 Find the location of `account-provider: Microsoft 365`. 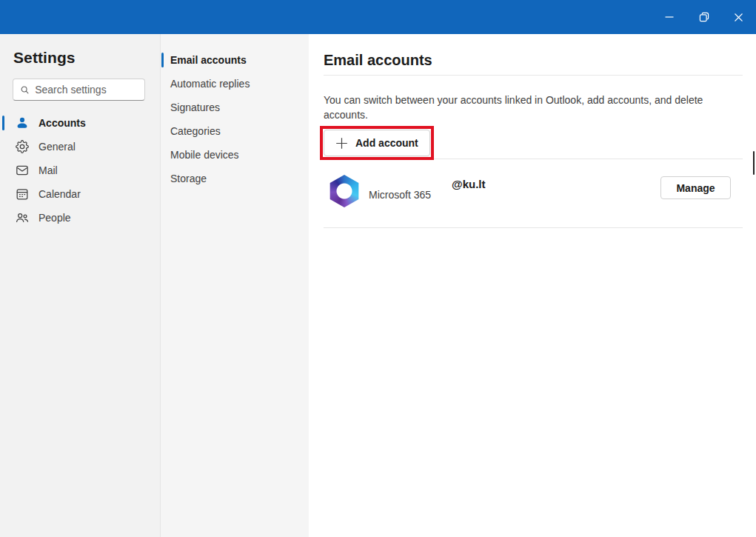

account-provider: Microsoft 365 is located at coordinates (400, 195).